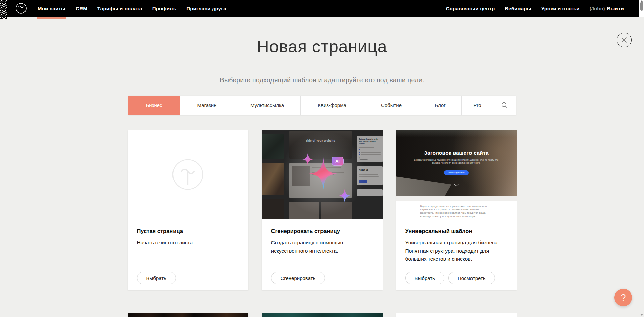 The image size is (644, 317). Describe the element at coordinates (642, 315) in the screenshot. I see `scrollbar-down-arrow` at that location.